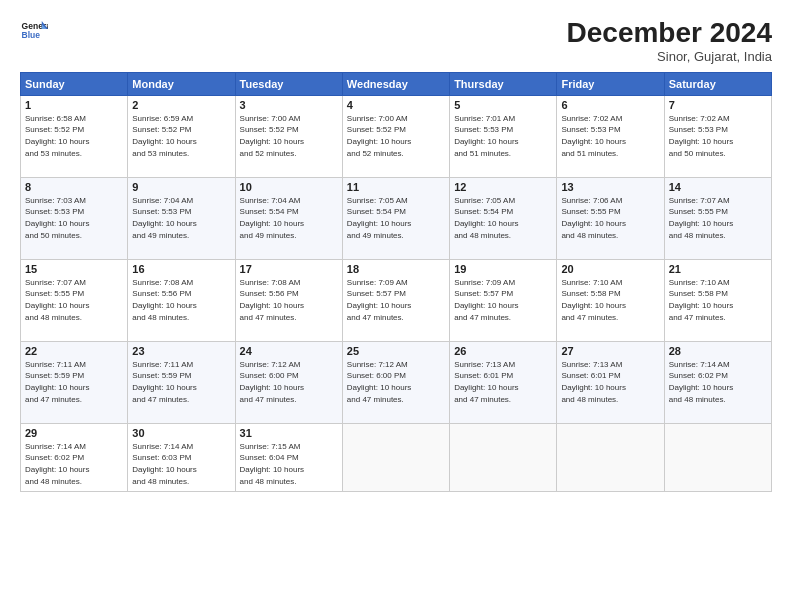 This screenshot has height=612, width=792. Describe the element at coordinates (34, 32) in the screenshot. I see `logo: General Blue` at that location.